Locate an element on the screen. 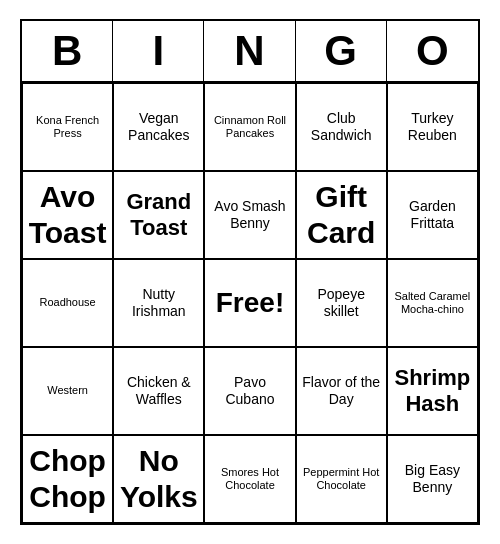 Image resolution: width=500 pixels, height=544 pixels. bingo-cell: Gift Card is located at coordinates (342, 215).